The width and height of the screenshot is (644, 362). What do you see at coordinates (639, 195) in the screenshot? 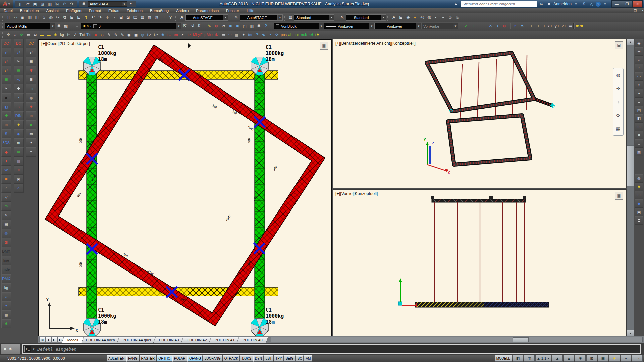
I see `palette-icon: ⊟` at bounding box center [639, 195].